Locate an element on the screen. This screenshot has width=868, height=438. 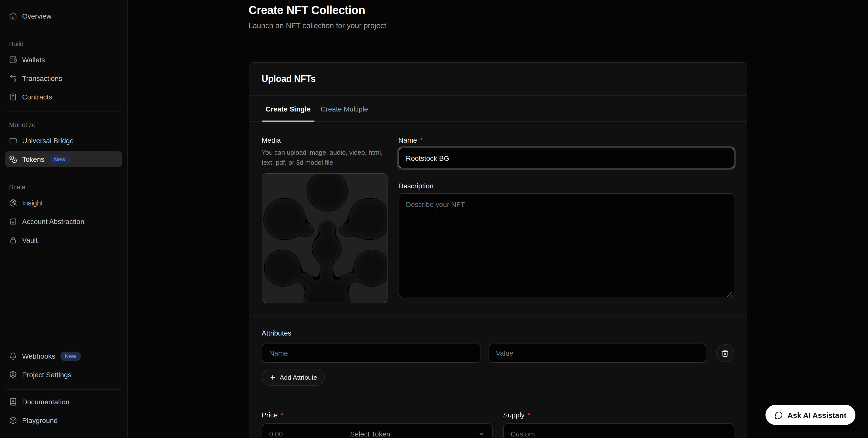
media-upload-preview is located at coordinates (324, 238).